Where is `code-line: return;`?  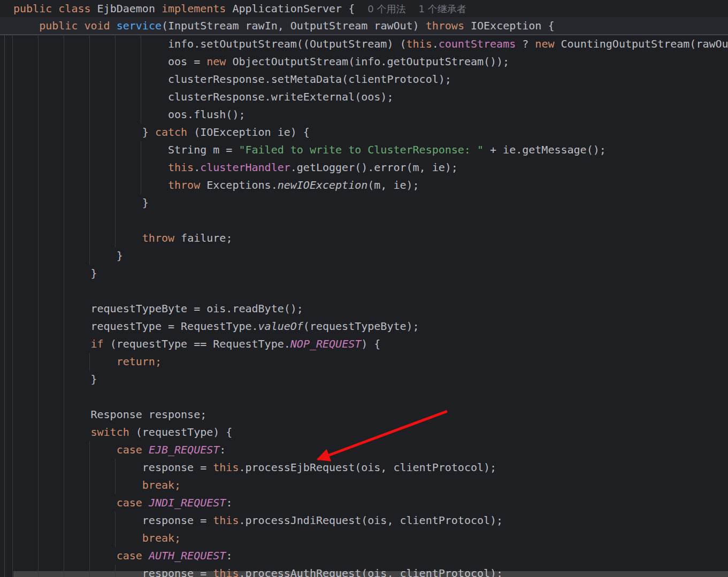 code-line: return; is located at coordinates (364, 361).